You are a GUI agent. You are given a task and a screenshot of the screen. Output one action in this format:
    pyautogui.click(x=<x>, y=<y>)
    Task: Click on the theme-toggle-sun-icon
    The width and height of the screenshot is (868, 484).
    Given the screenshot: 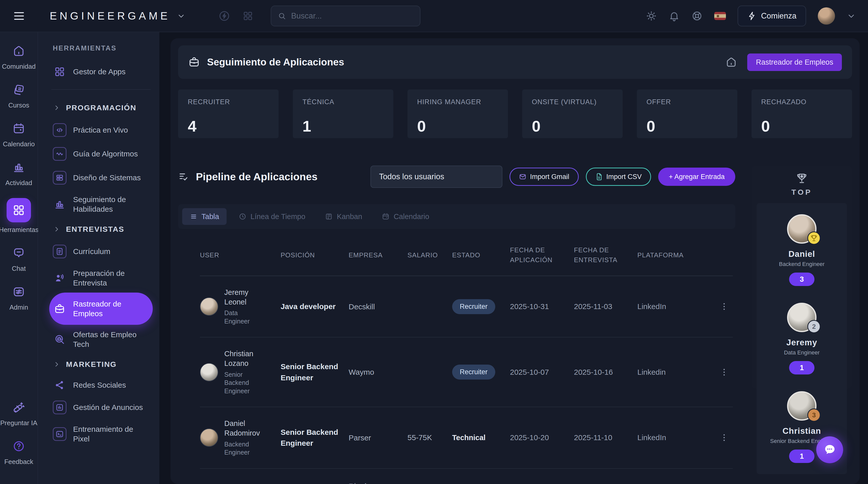 What is the action you would take?
    pyautogui.click(x=651, y=16)
    